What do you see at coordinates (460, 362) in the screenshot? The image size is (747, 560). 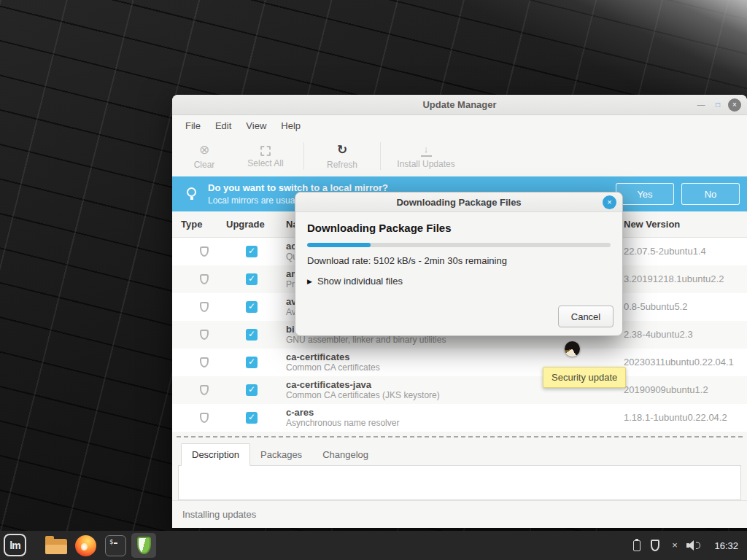 I see `table-row: ✓ ca-certificates Common CA certificates…` at bounding box center [460, 362].